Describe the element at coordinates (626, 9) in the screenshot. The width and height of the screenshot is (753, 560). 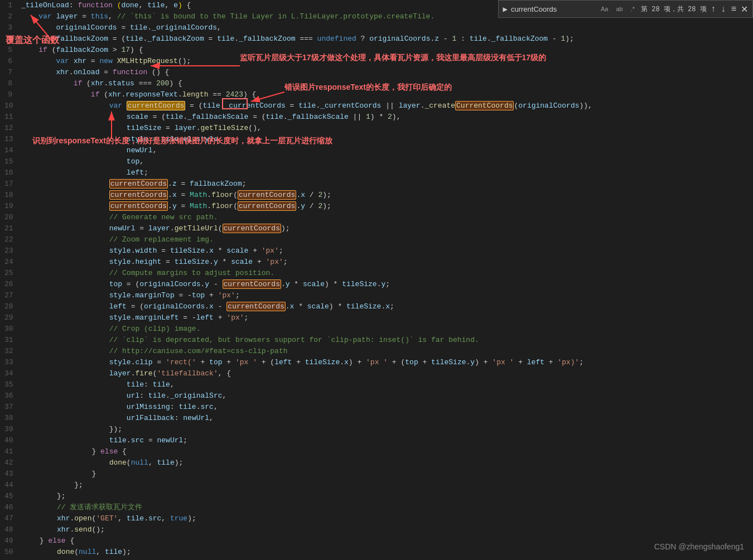
I see `search-bar: ▶ Aa ab .* 第 28 项，共 28 项 ↑ ↓ ≡ ✕` at that location.